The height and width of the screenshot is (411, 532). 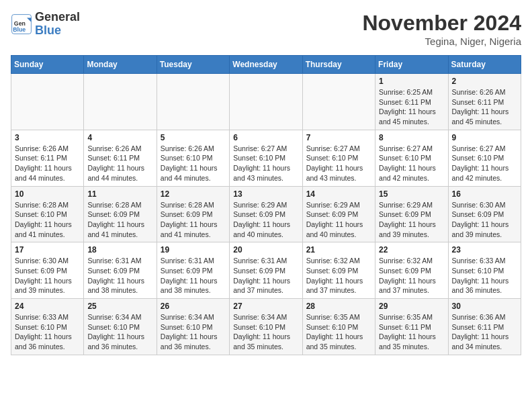 What do you see at coordinates (411, 138) in the screenshot?
I see `day-number: 8` at bounding box center [411, 138].